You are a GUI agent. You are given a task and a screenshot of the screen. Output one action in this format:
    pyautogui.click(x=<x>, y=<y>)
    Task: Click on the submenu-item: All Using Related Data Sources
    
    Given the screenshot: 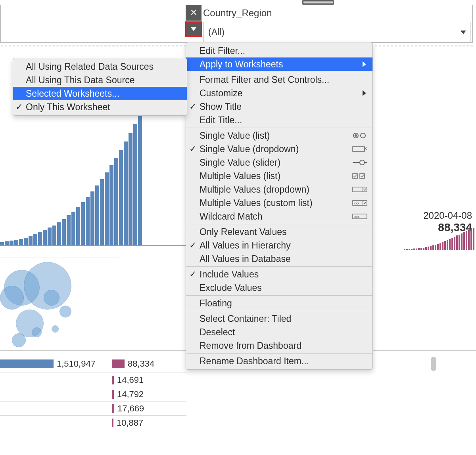 What is the action you would take?
    pyautogui.click(x=100, y=67)
    